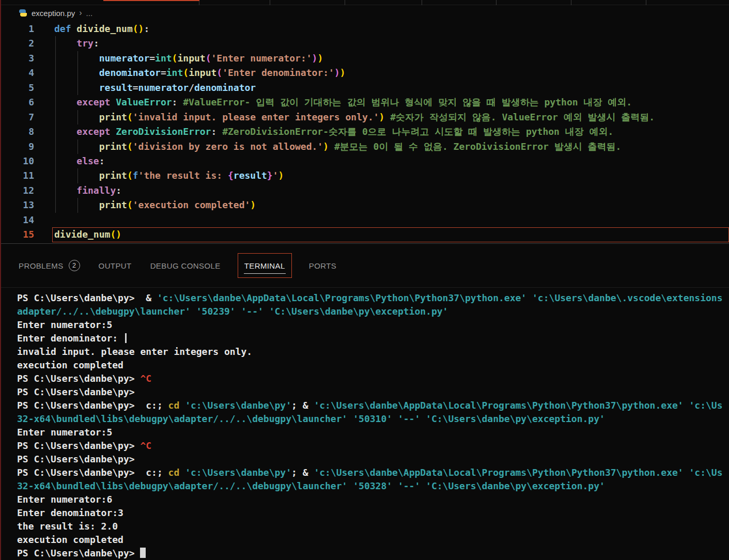 This screenshot has width=729, height=560. I want to click on code-line: 13 print('execution completed'), so click(365, 205).